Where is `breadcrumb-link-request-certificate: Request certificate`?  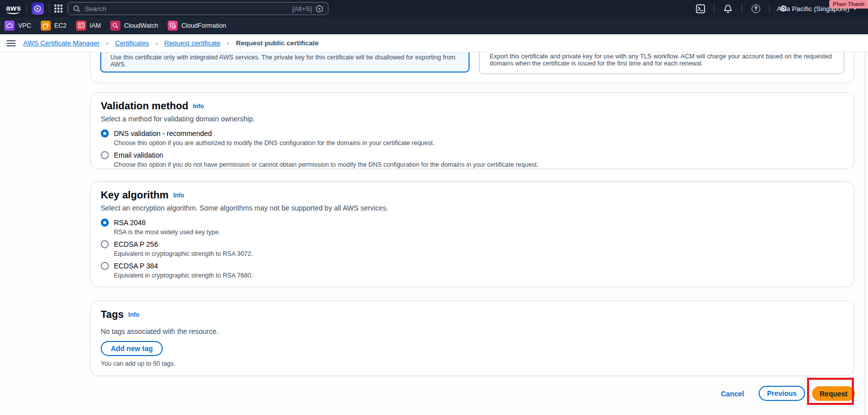 breadcrumb-link-request-certificate: Request certificate is located at coordinates (192, 43).